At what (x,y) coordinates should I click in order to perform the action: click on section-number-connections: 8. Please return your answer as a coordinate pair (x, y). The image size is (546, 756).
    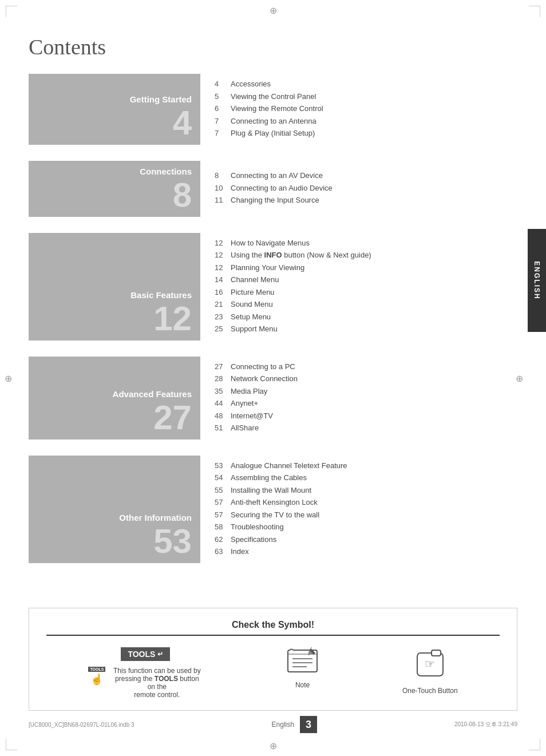
    Looking at the image, I should click on (182, 195).